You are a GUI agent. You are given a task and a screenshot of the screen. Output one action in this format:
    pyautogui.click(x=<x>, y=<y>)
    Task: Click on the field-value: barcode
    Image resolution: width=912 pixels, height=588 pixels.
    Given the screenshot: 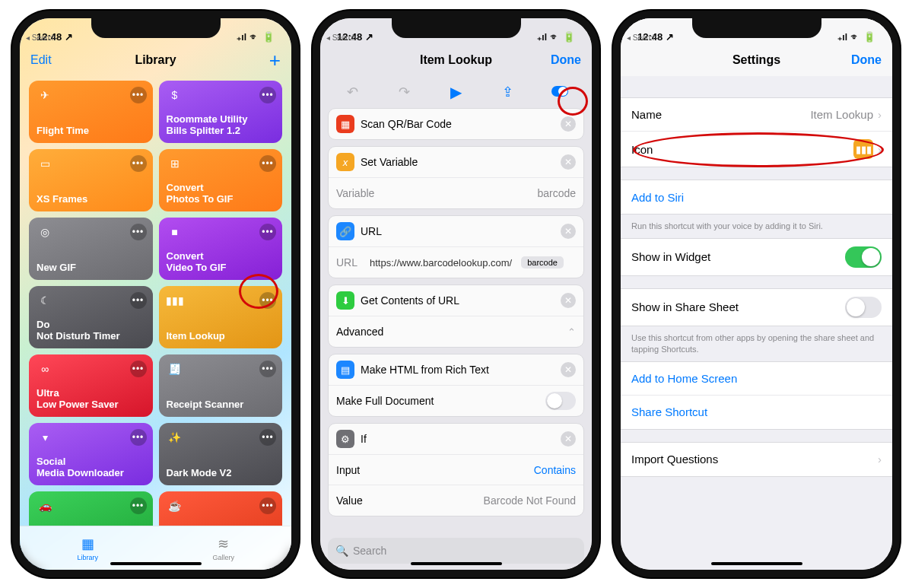 What is the action you would take?
    pyautogui.click(x=557, y=193)
    